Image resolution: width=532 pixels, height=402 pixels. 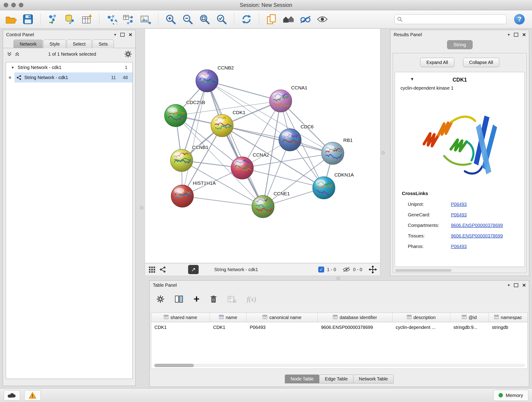 I want to click on show-columns-icon, so click(x=179, y=299).